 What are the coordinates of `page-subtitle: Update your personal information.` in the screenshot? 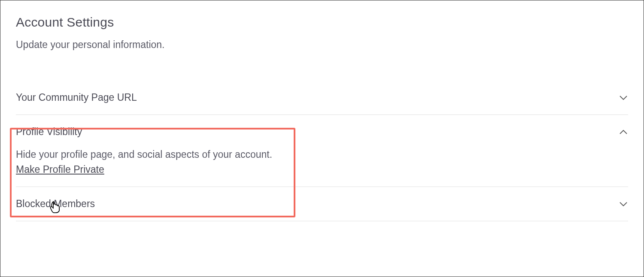 It's located at (322, 45).